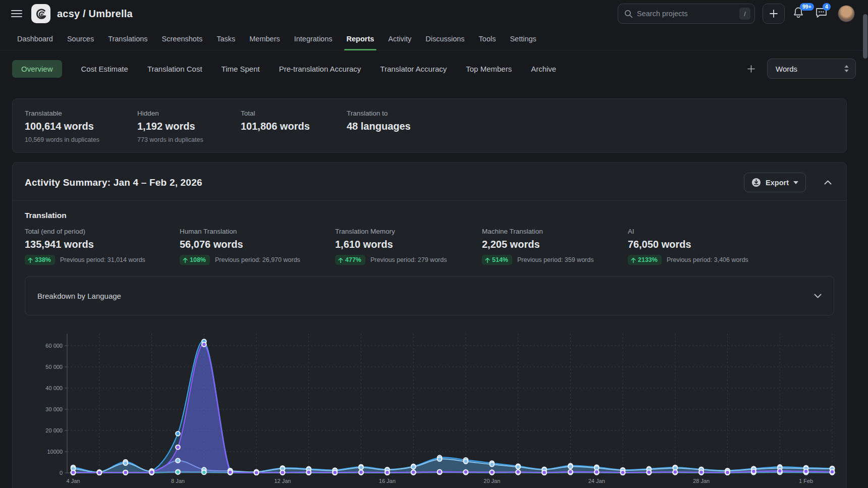  What do you see at coordinates (523, 38) in the screenshot?
I see `nav-tab-settings: Settings` at bounding box center [523, 38].